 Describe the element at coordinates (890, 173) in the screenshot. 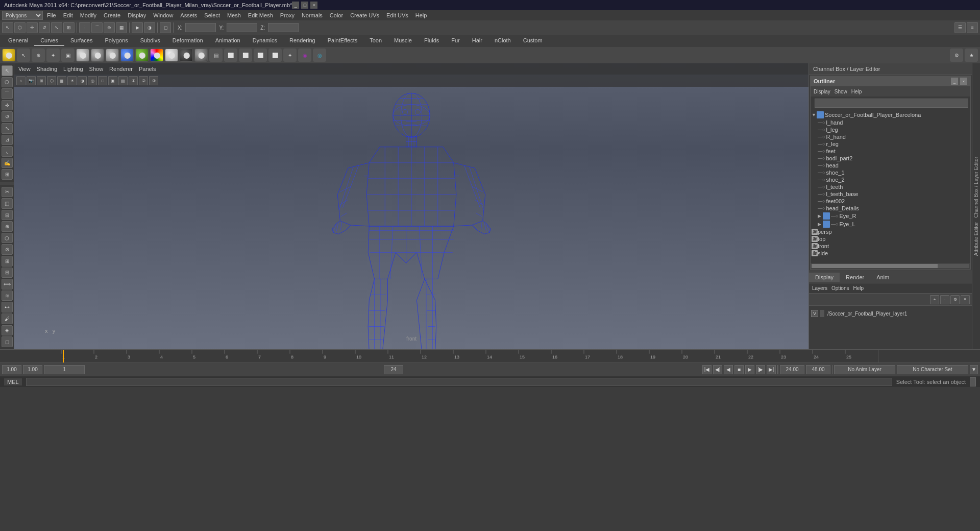

I see `tree-item-shoe1: —○ shoe_1` at that location.